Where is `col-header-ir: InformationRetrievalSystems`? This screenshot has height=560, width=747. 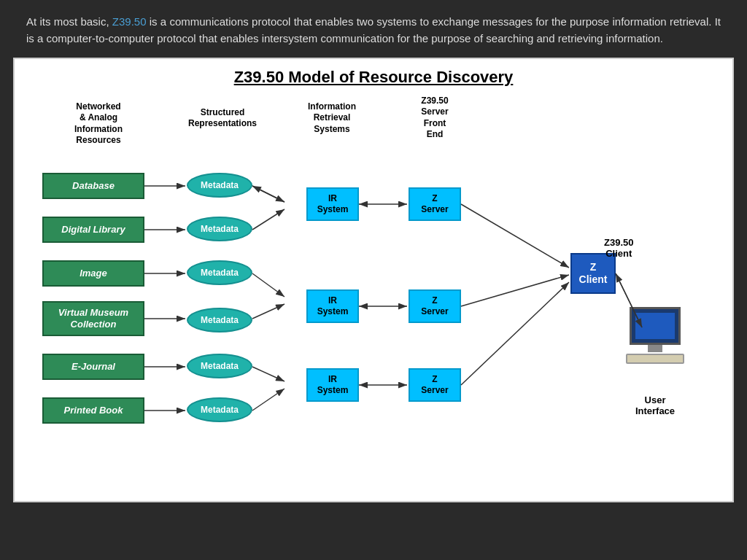 col-header-ir: InformationRetrievalSystems is located at coordinates (332, 118).